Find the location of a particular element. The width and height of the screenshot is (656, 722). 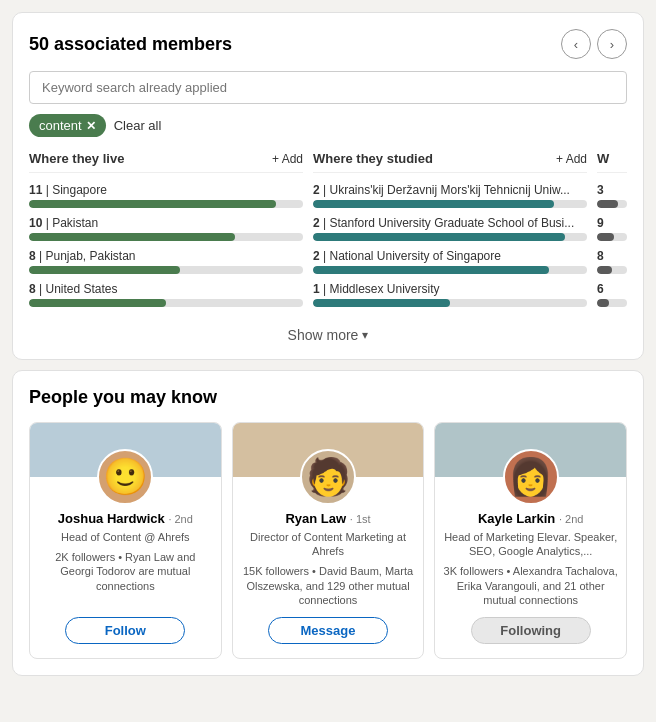

person-title-ryan: Director of Content Marketing at Ahrefs is located at coordinates (328, 544).